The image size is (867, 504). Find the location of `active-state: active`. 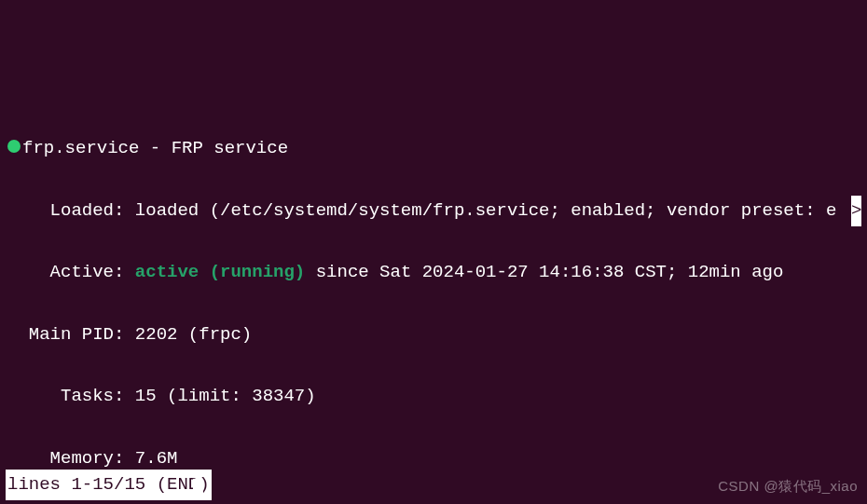

active-state: active is located at coordinates (167, 272).